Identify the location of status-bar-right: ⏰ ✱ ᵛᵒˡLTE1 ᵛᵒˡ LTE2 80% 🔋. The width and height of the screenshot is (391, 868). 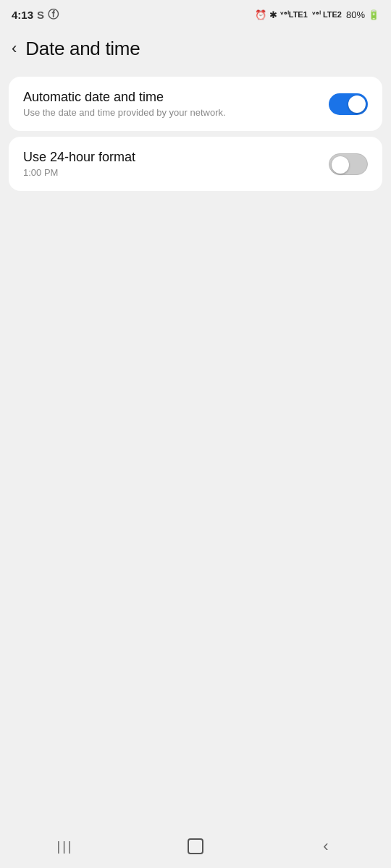
(317, 14).